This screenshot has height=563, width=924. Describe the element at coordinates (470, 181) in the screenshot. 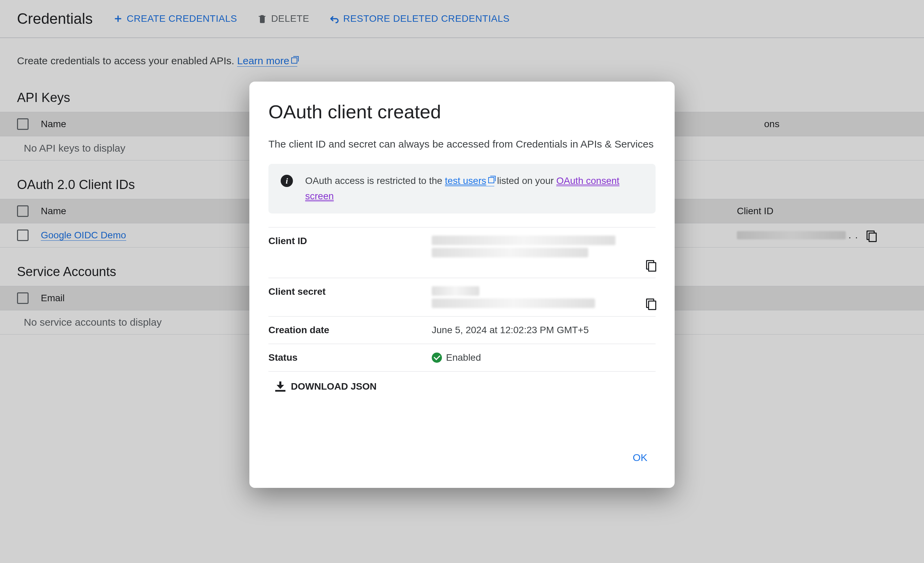

I see `test-users-link: test users` at that location.